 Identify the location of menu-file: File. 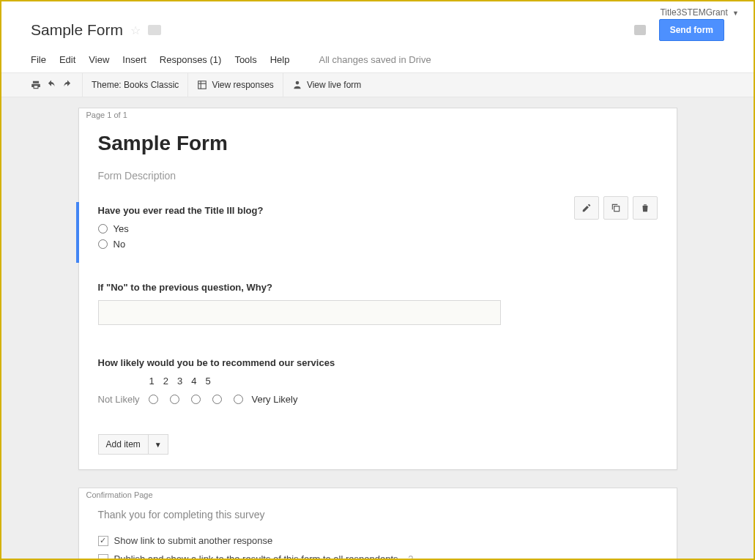
(38, 60).